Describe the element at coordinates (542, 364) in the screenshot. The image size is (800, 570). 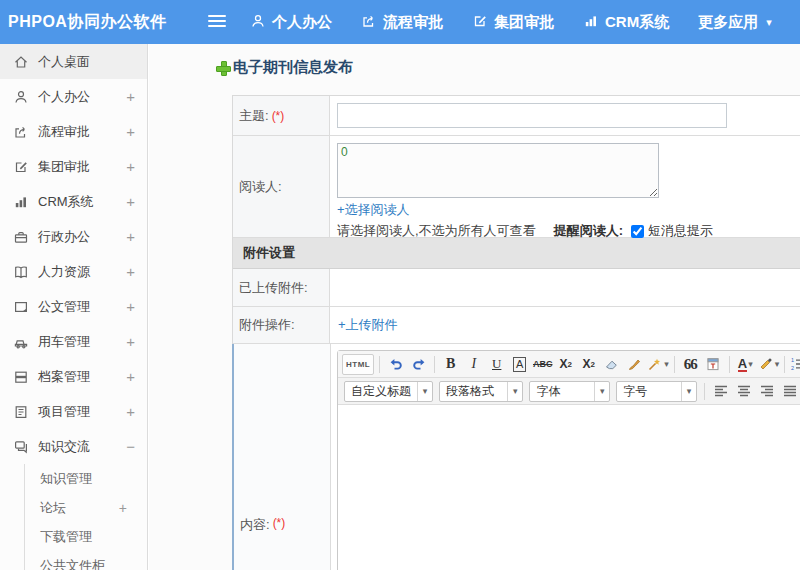
I see `strikethrough-button: ABC` at that location.